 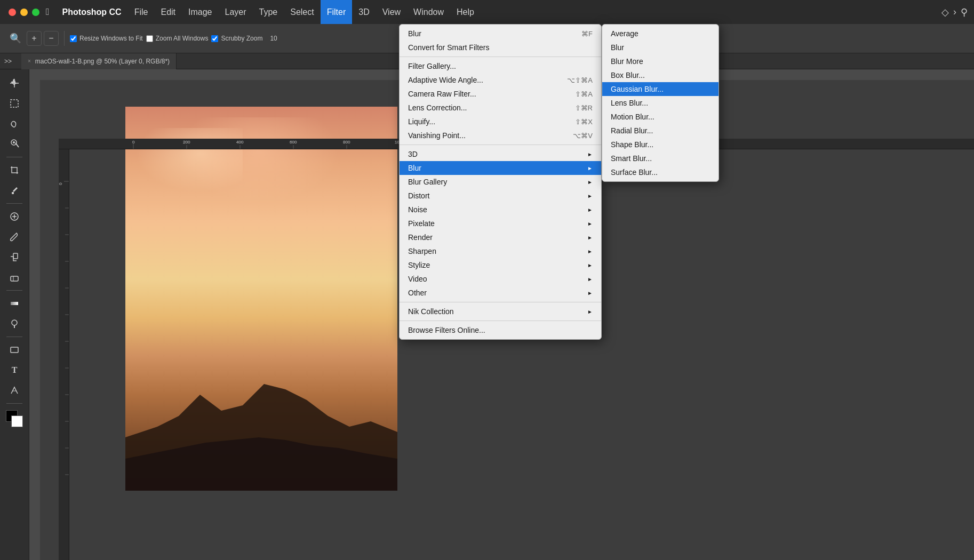 What do you see at coordinates (500, 66) in the screenshot?
I see `filter-menu-gallery: Filter Gallery...` at bounding box center [500, 66].